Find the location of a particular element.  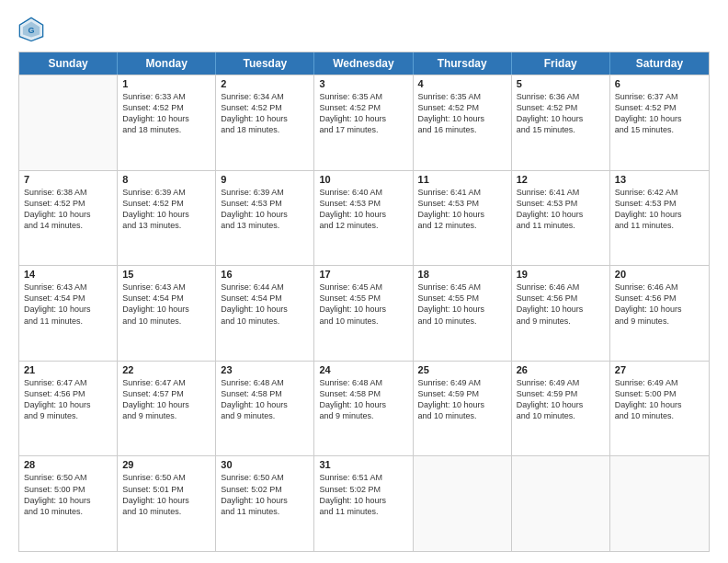

day-number: 26 is located at coordinates (561, 370).